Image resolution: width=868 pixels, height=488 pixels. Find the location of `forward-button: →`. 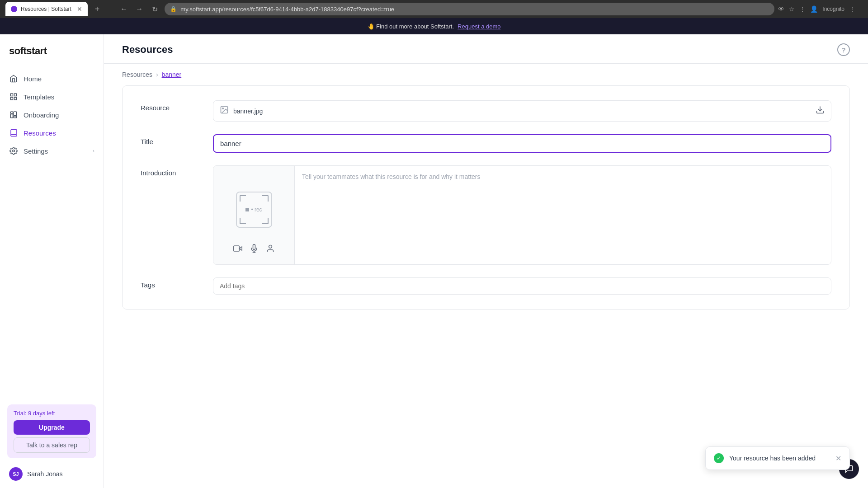

forward-button: → is located at coordinates (139, 9).